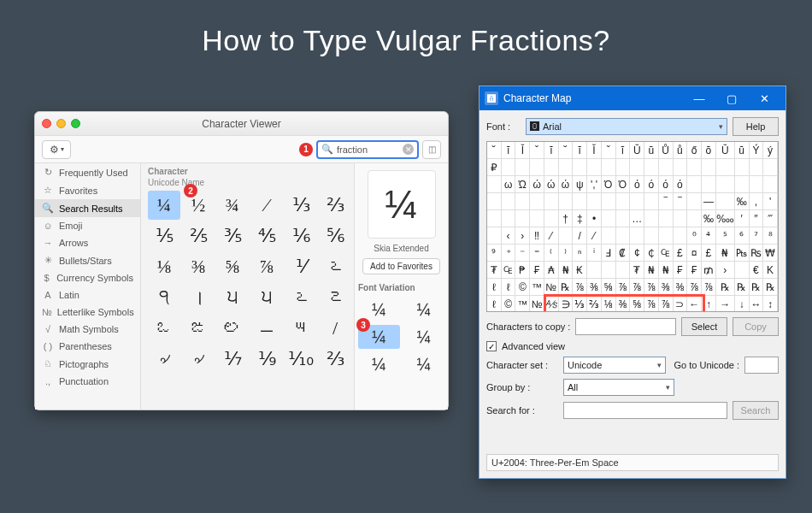 This screenshot has height=513, width=812. I want to click on close-icon, so click(46, 123).